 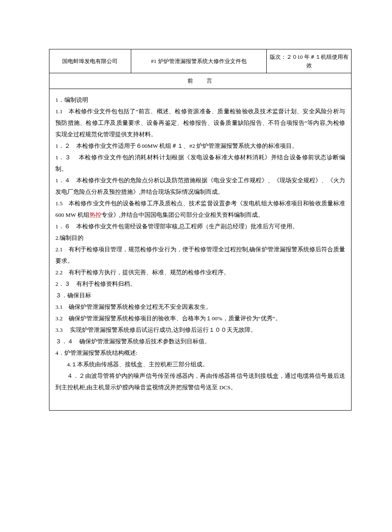 What do you see at coordinates (200, 100) in the screenshot?
I see `section-1-heading: 1．编制说明` at bounding box center [200, 100].